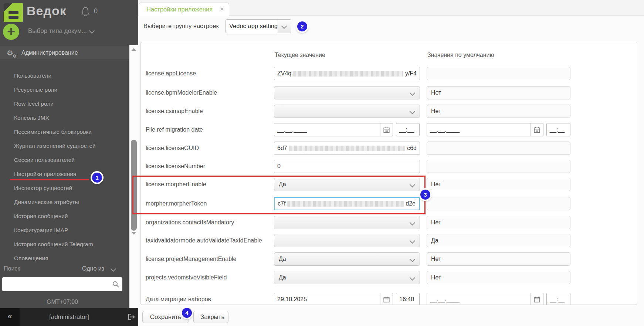  I want to click on close-tab-icon: ×, so click(222, 9).